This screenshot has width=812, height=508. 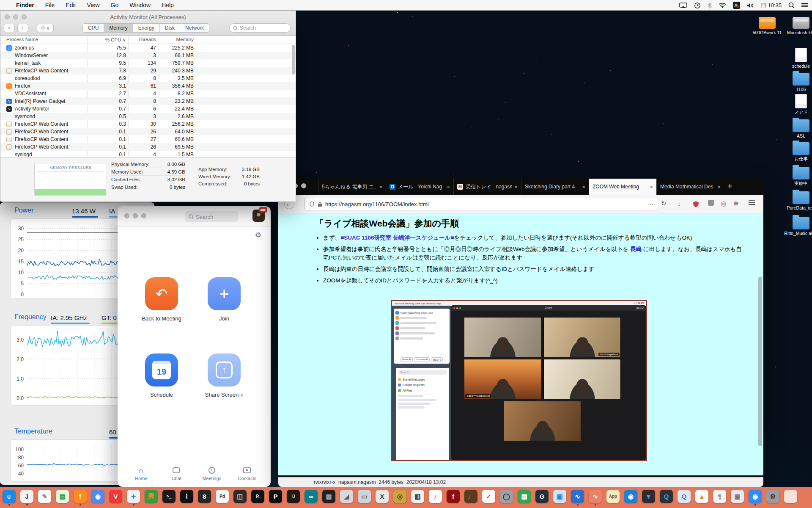 What do you see at coordinates (737, 5) in the screenshot?
I see `input-source-icon: あ` at bounding box center [737, 5].